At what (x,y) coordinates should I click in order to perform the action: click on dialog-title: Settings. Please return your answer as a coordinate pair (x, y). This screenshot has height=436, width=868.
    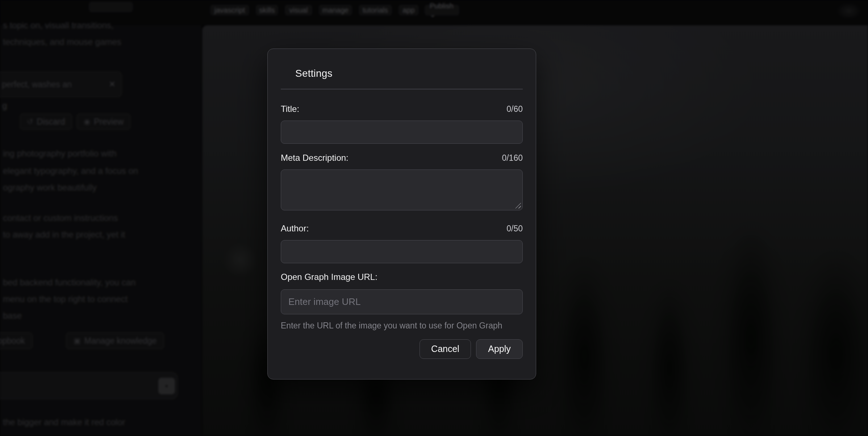
    Looking at the image, I should click on (409, 74).